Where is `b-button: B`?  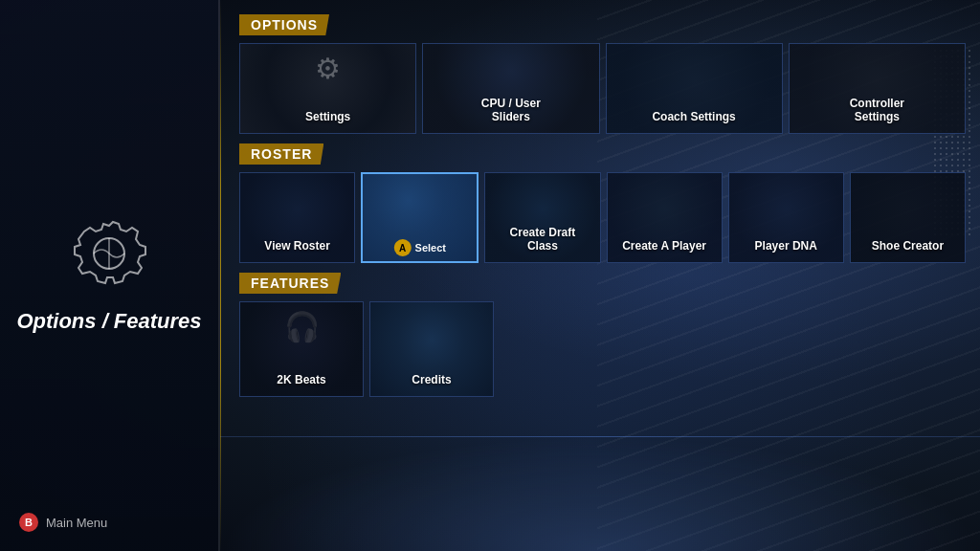 b-button: B is located at coordinates (29, 522).